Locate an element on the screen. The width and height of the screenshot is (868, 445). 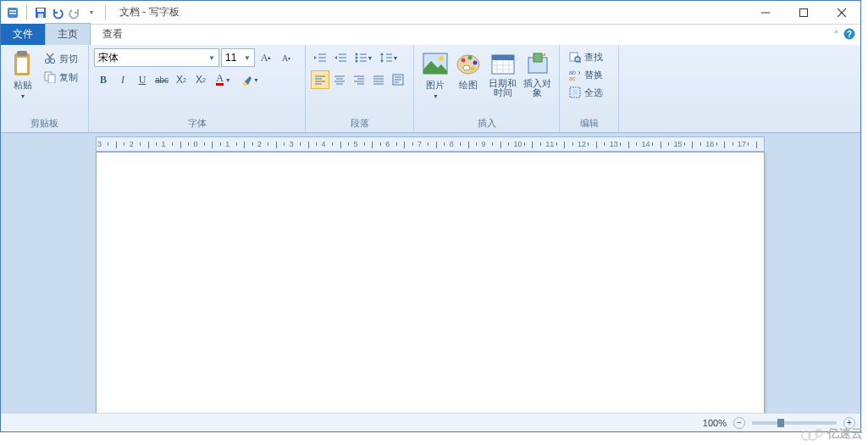
font-size-combo: 11▼ is located at coordinates (238, 58).